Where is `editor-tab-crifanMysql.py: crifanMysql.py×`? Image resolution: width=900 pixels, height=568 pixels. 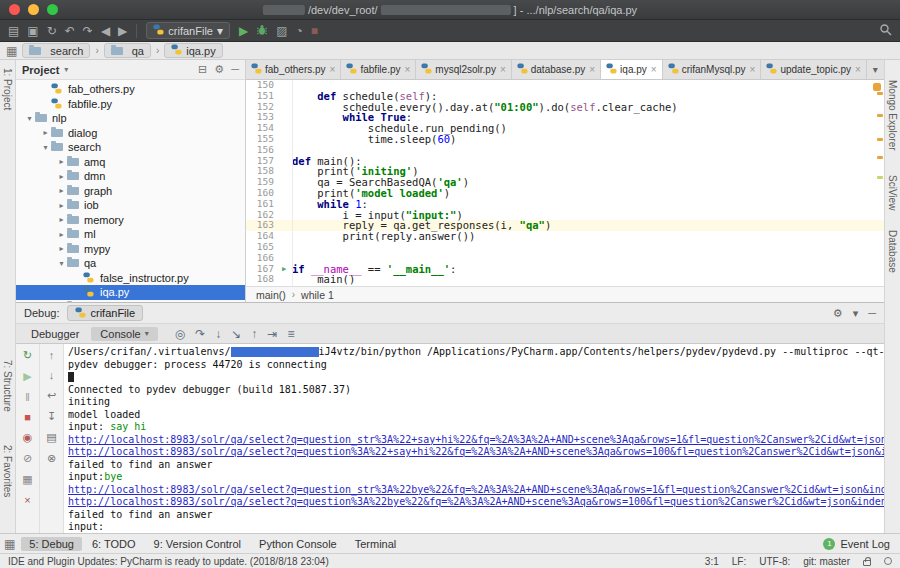 editor-tab-crifanMysql.py: crifanMysql.py× is located at coordinates (712, 70).